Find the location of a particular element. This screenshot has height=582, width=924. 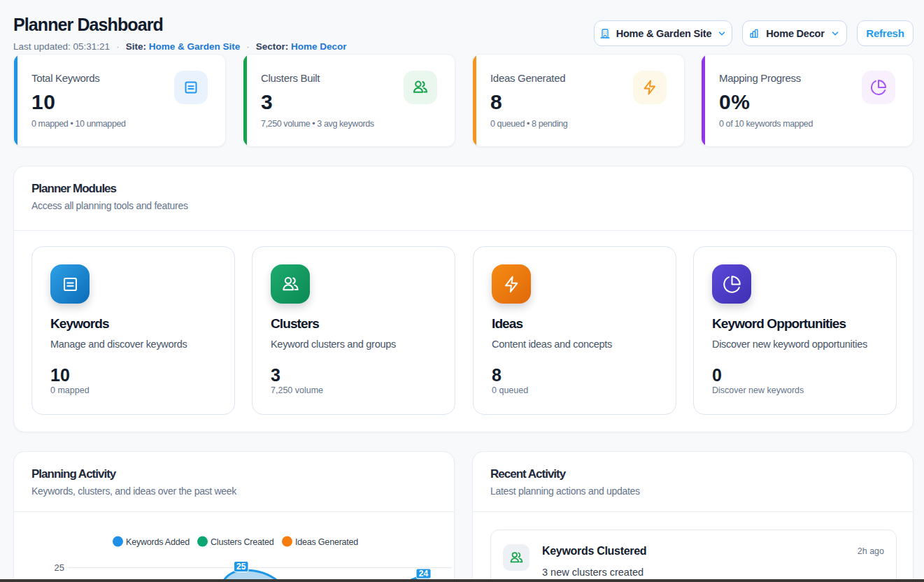

svg-text: 24 is located at coordinates (424, 574).